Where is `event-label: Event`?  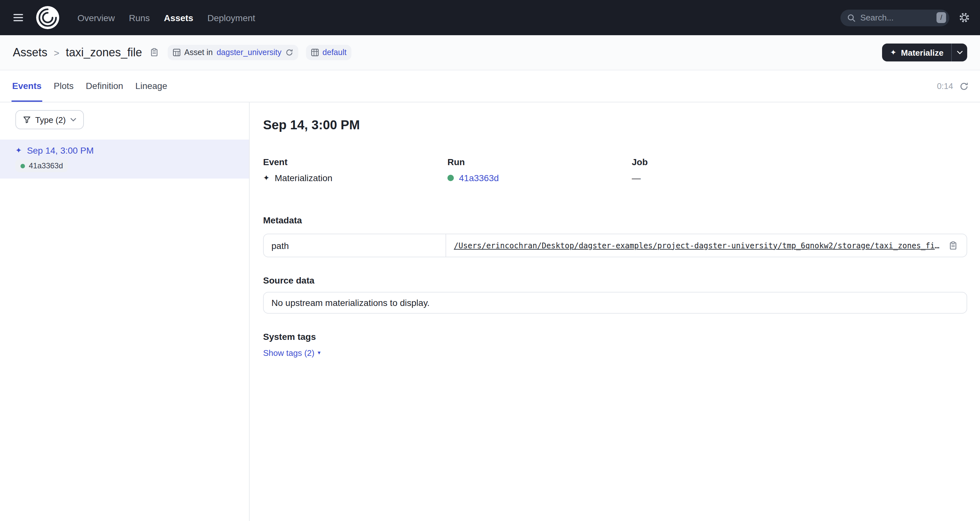 event-label: Event is located at coordinates (355, 162).